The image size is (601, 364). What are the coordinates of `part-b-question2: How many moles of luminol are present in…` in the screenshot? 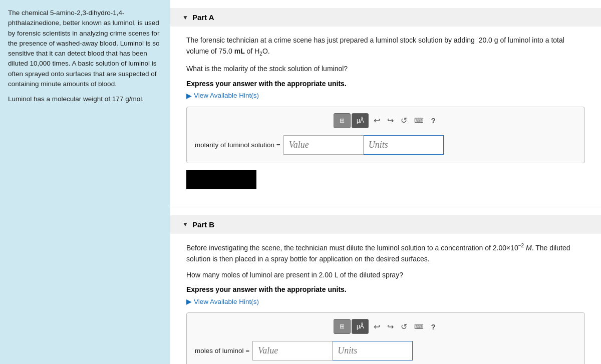 It's located at (386, 275).